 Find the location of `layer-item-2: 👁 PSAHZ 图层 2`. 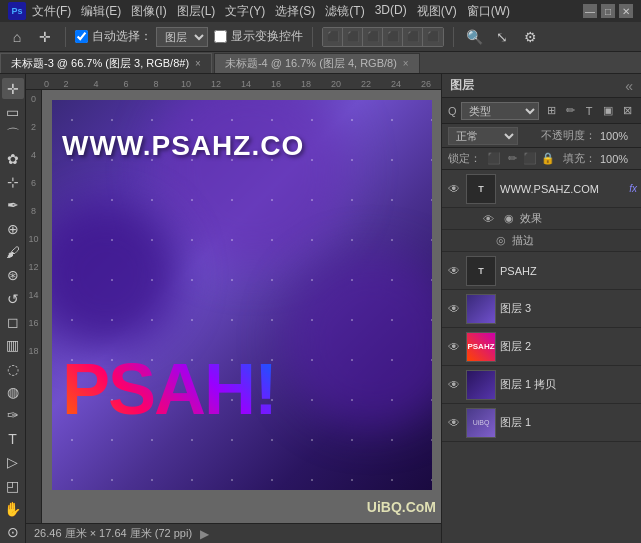

layer-item-2: 👁 PSAHZ 图层 2 is located at coordinates (542, 347).